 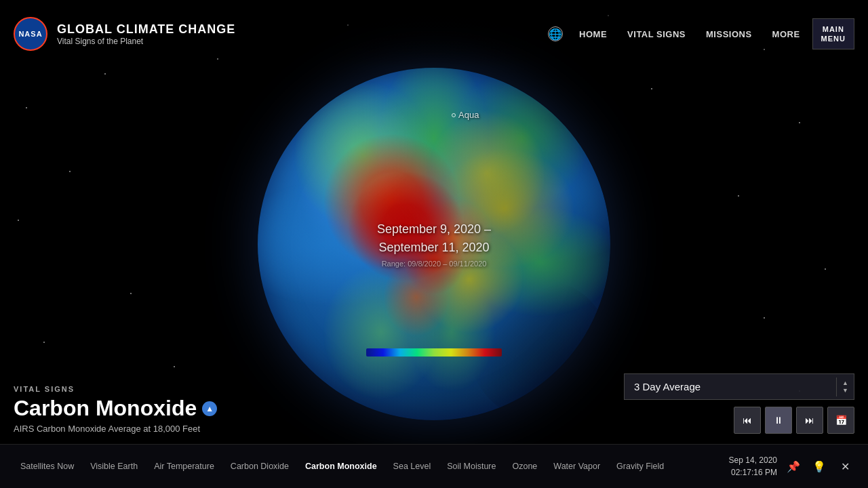 I want to click on bottom-nav-item-satellites-now: Satellites Now, so click(x=47, y=466).